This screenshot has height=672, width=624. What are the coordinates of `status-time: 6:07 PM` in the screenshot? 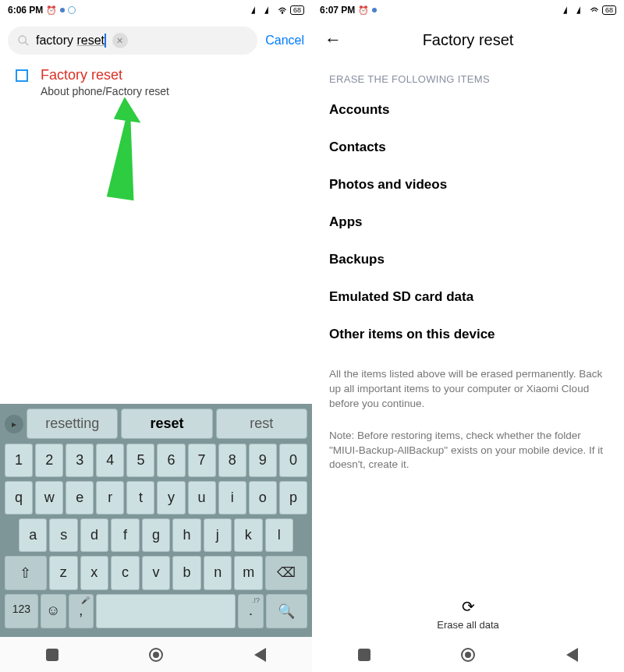 It's located at (337, 10).